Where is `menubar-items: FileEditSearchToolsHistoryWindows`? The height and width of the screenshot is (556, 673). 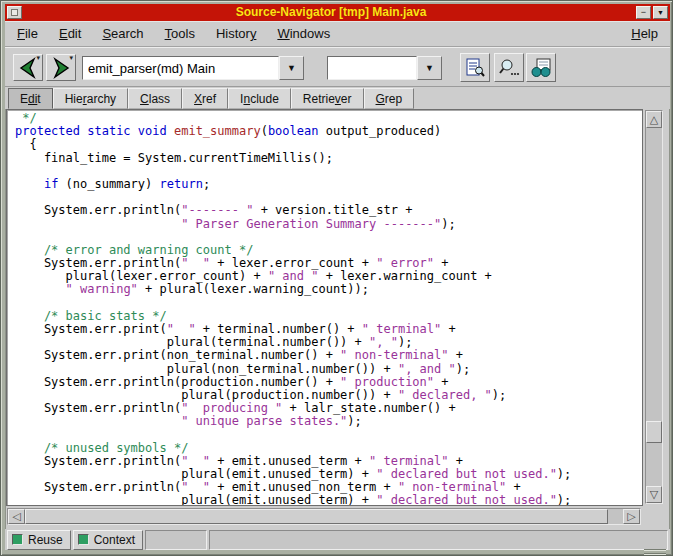 menubar-items: FileEditSearchToolsHistoryWindows is located at coordinates (324, 34).